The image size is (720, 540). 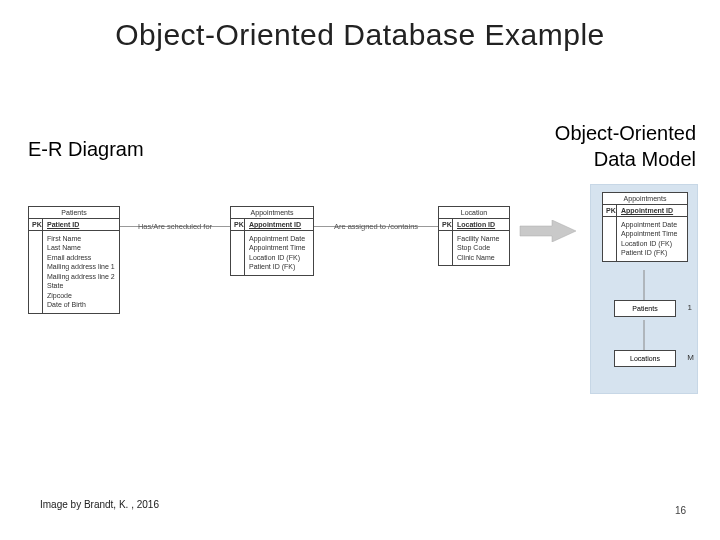 What do you see at coordinates (680, 510) in the screenshot?
I see `page-number: 16` at bounding box center [680, 510].